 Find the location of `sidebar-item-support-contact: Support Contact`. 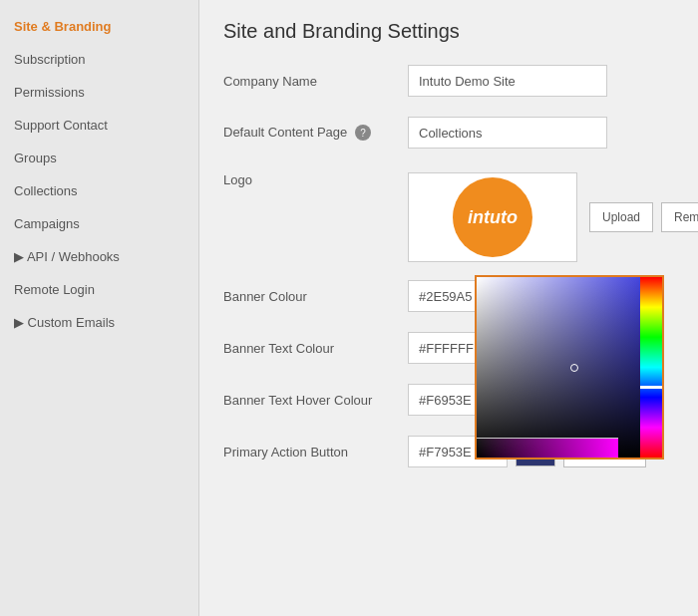

sidebar-item-support-contact: Support Contact is located at coordinates (100, 126).